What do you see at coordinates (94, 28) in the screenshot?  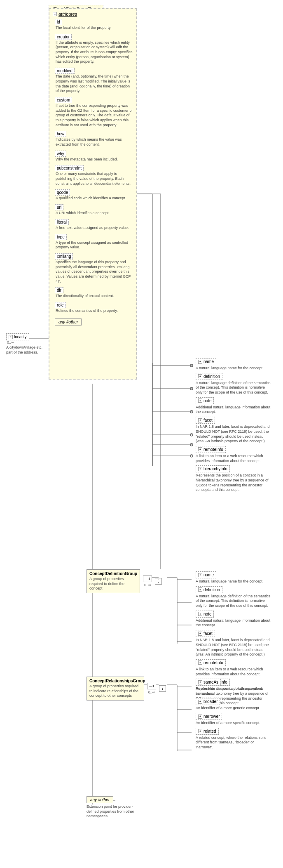 I see `attr-desc-id: The local identifier of the property.` at bounding box center [94, 28].